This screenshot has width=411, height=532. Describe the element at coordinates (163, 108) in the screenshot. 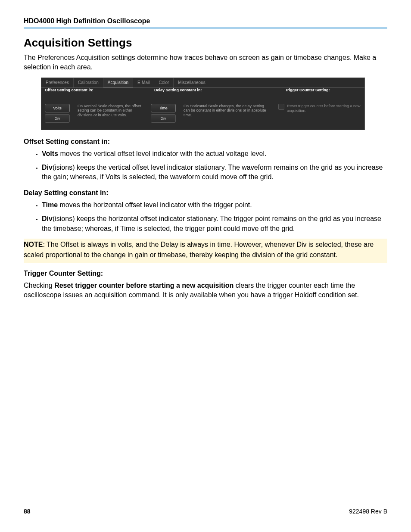

I see `delay-time-button: Time` at that location.